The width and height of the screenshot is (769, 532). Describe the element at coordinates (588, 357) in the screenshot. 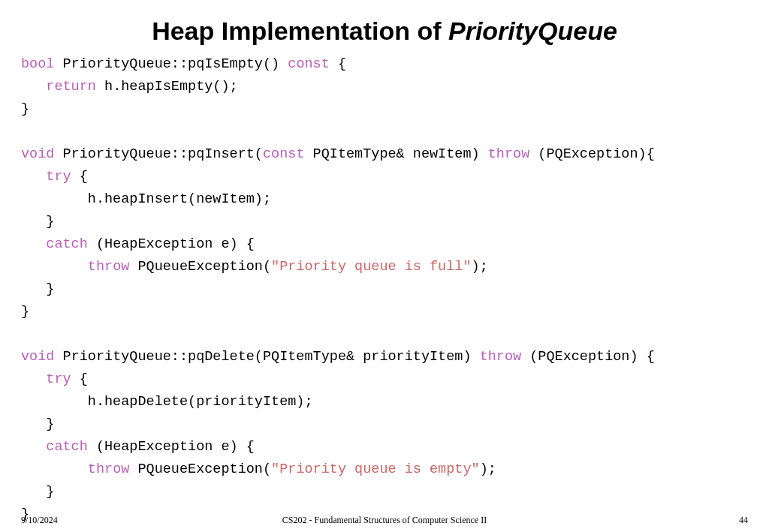

I see `code-text: (PQException) {` at that location.